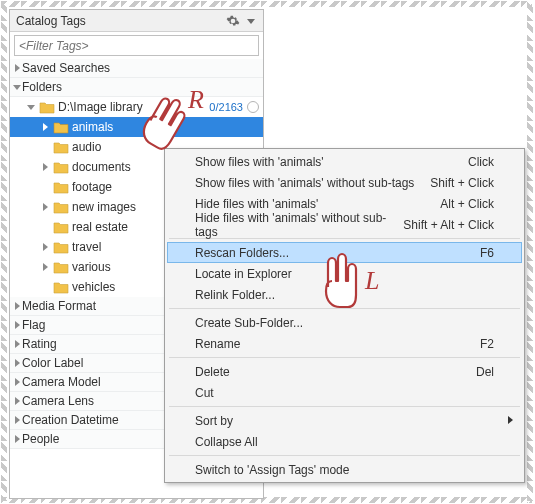  Describe the element at coordinates (344, 344) in the screenshot. I see `menu-rename: Rename F2` at that location.